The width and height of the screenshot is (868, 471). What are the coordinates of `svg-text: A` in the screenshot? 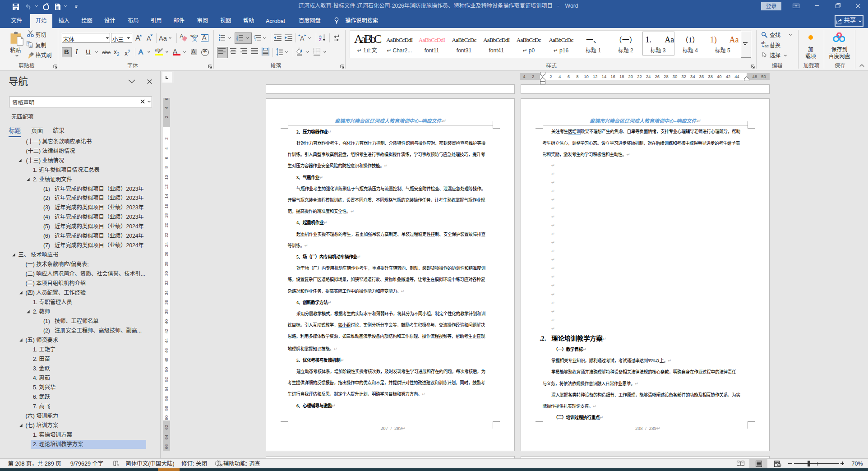 It's located at (302, 38).